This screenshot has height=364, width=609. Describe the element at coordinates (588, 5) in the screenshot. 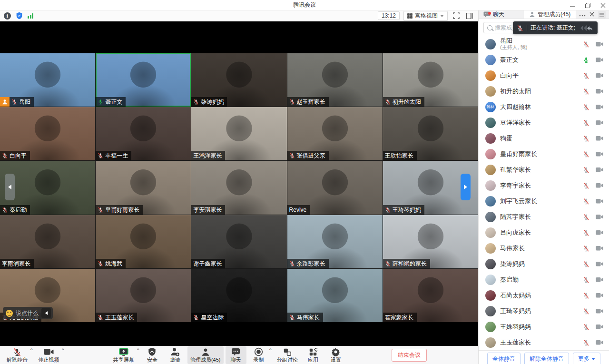

I see `maximize-button` at that location.